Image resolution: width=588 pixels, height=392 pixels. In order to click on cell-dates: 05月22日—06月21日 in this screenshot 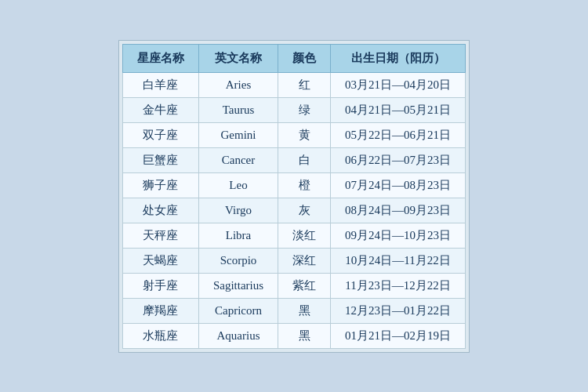, I will do `click(398, 135)`.